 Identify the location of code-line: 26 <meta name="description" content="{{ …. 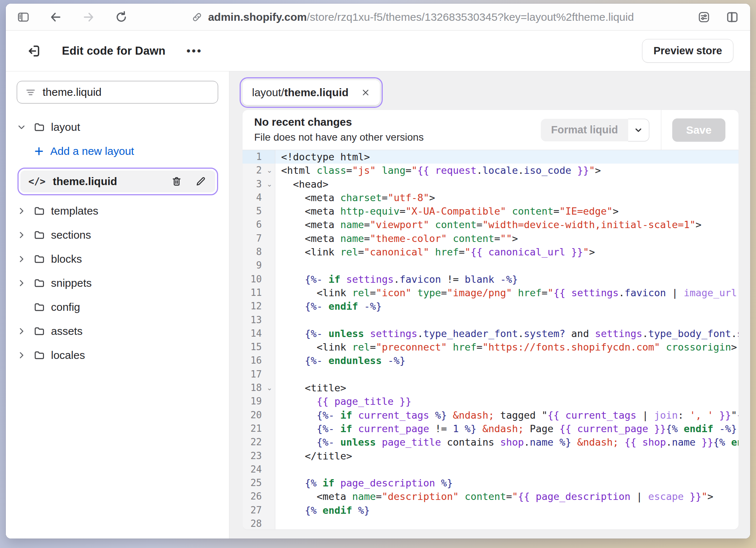
(491, 496).